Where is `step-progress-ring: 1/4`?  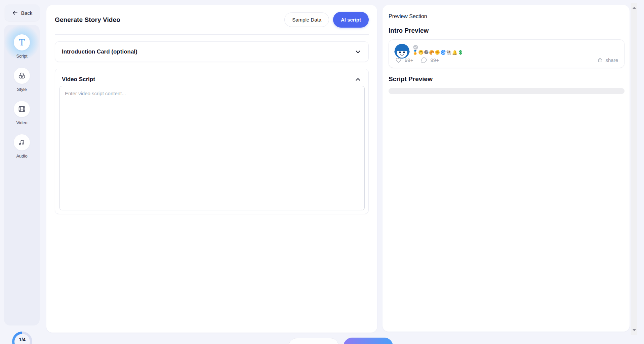
step-progress-ring: 1/4 is located at coordinates (22, 338).